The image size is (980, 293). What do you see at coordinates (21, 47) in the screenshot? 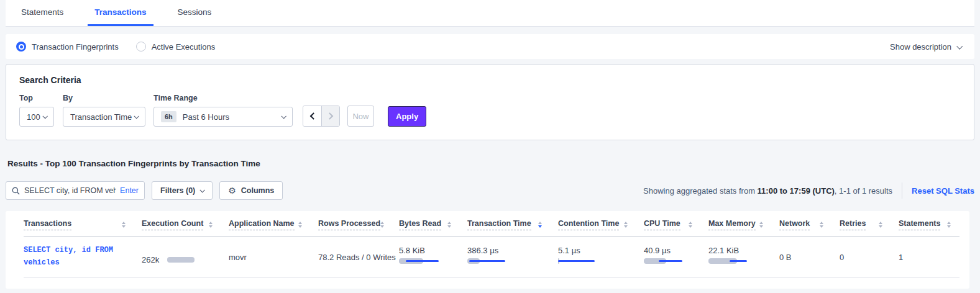
I see `radio-selected-icon` at bounding box center [21, 47].